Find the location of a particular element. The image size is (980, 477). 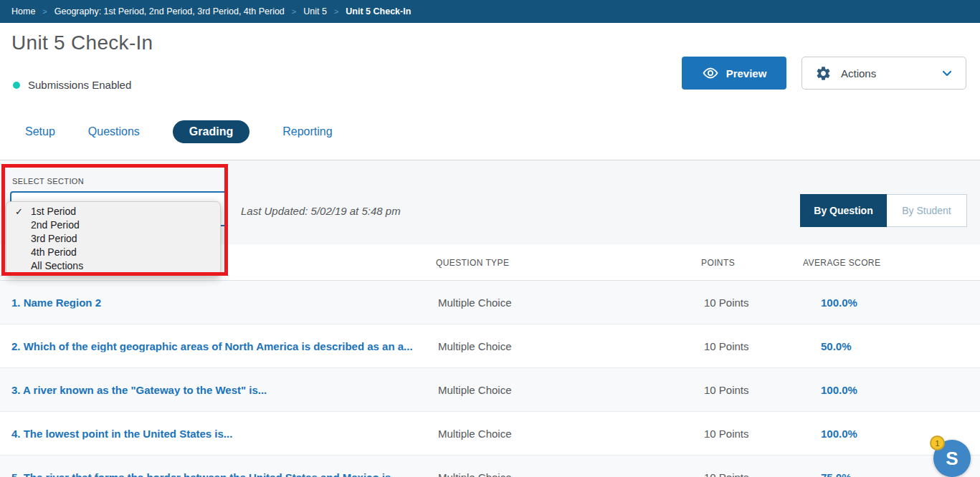

view-toggle: By Question By Student is located at coordinates (883, 211).